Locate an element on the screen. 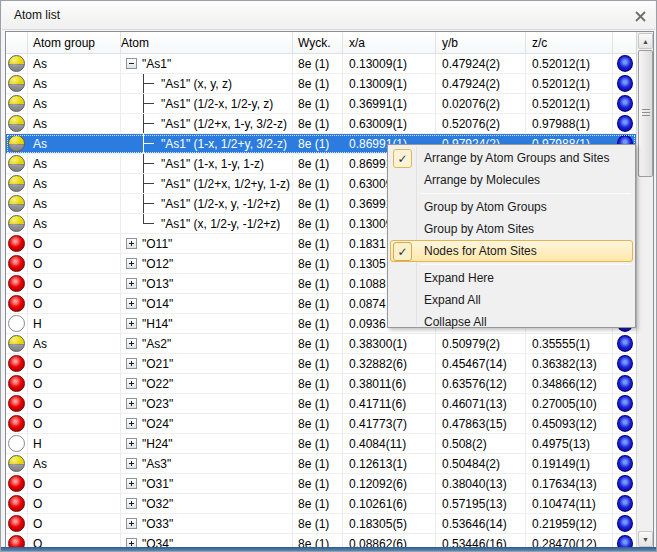  xa-value: 0.36991(1) is located at coordinates (390, 104).